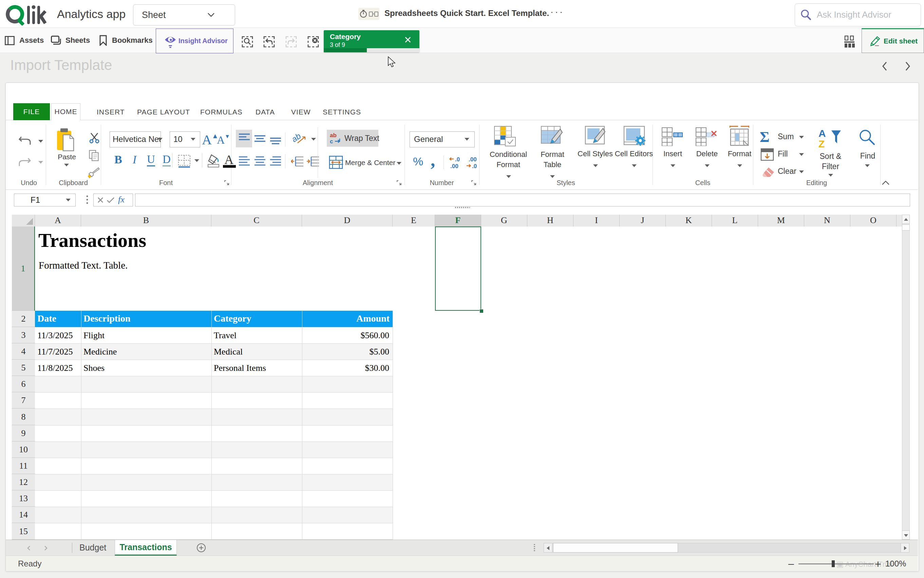 Image resolution: width=924 pixels, height=578 pixels. Describe the element at coordinates (331, 141) in the screenshot. I see `svg-text: c` at that location.